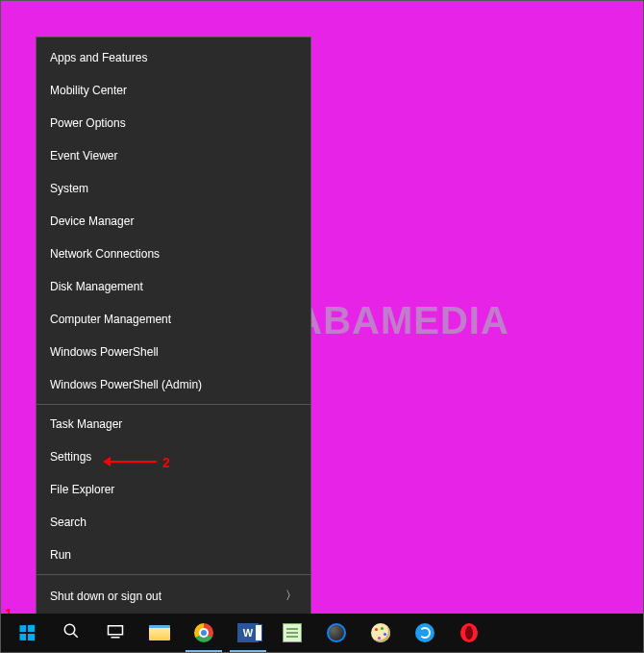 This screenshot has width=644, height=653. Describe the element at coordinates (83, 490) in the screenshot. I see `menu-item-label: File Explorer` at that location.